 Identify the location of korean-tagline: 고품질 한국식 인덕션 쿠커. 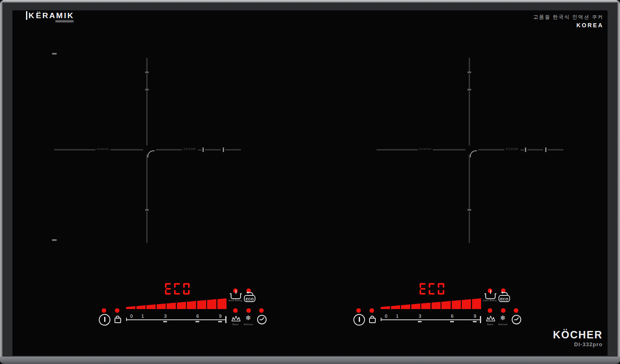
(568, 17).